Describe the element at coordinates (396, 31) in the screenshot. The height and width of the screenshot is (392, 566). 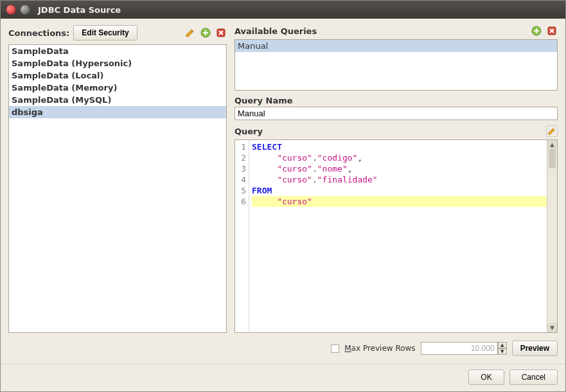
I see `queries-toolbar: Available Queries` at that location.